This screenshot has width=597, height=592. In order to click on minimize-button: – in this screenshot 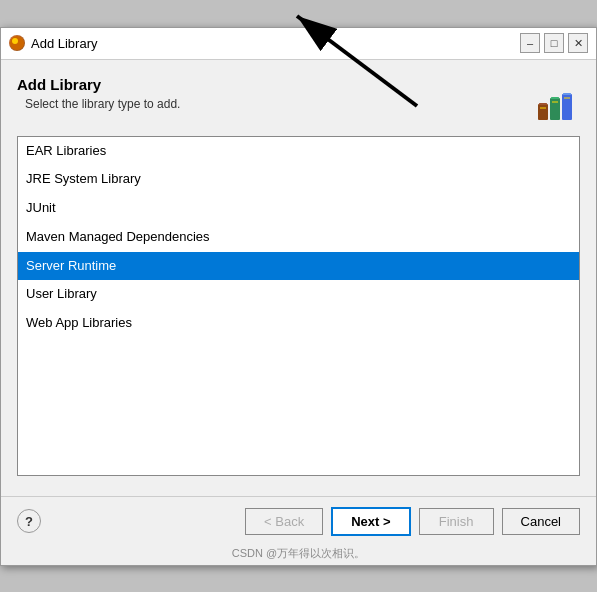, I will do `click(530, 43)`.